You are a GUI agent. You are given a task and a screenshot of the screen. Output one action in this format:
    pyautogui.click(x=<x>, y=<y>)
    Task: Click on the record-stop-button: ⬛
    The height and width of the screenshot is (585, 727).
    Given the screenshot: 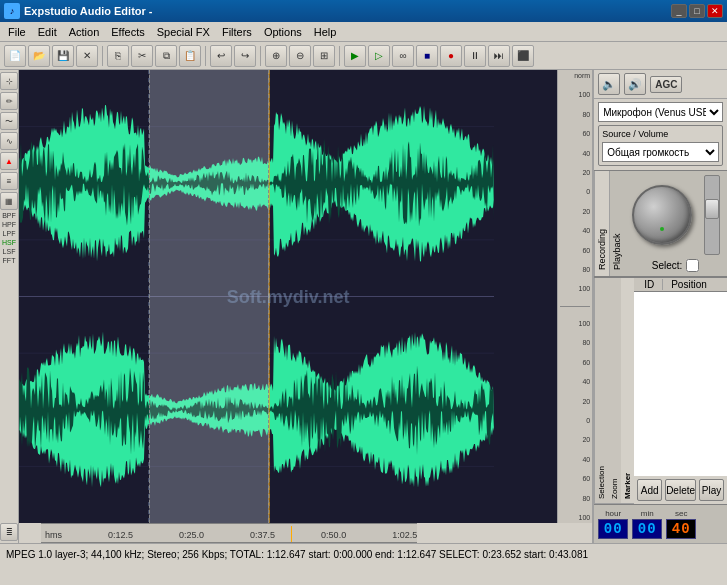 What is the action you would take?
    pyautogui.click(x=523, y=56)
    